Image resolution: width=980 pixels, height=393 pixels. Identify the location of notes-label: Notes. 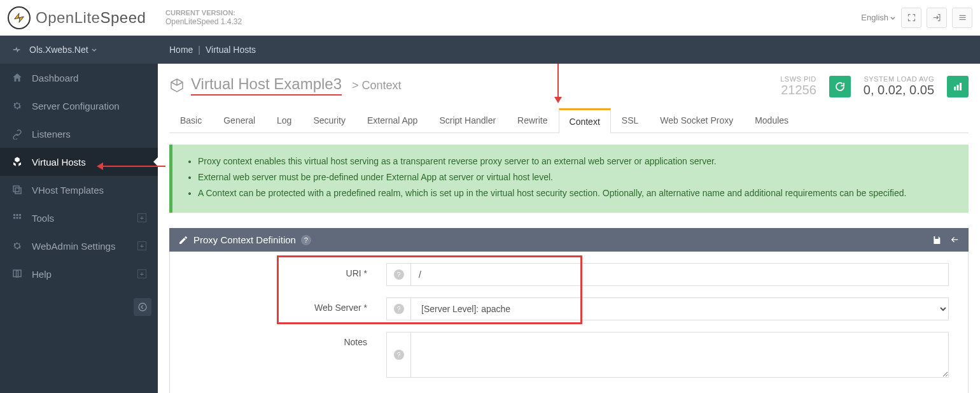
(288, 339).